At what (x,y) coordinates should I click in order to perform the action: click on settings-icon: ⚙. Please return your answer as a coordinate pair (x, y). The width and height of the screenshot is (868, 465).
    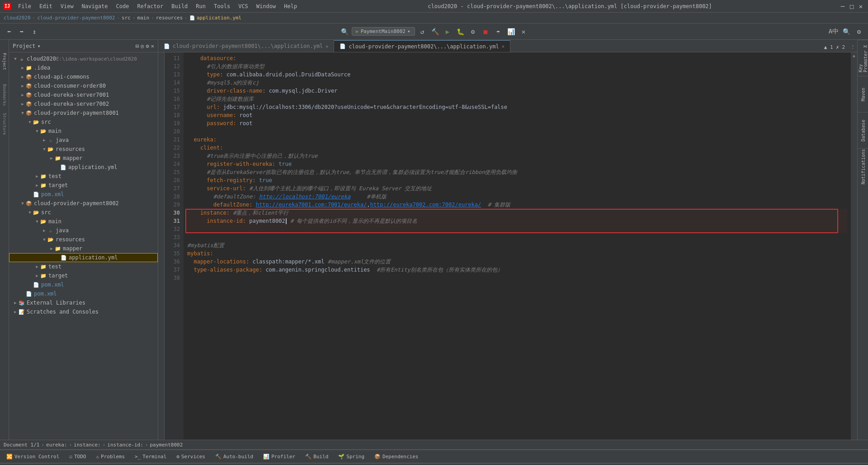
    Looking at the image, I should click on (147, 46).